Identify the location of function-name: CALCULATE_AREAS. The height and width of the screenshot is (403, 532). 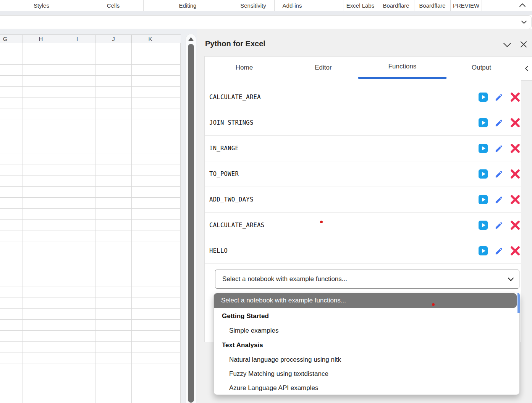
(237, 225).